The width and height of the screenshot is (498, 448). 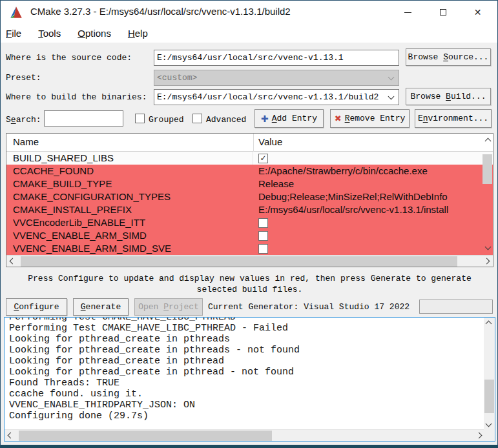 What do you see at coordinates (23, 77) in the screenshot?
I see `preset-label: Preset:` at bounding box center [23, 77].